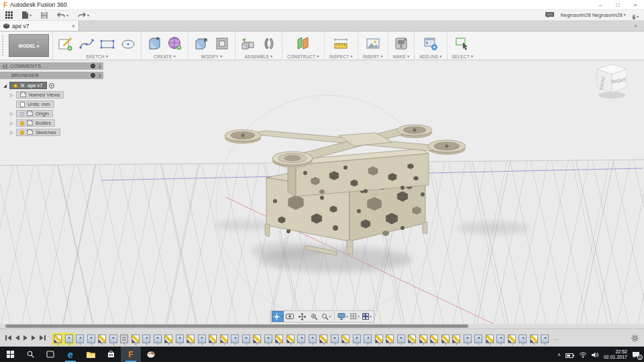 This screenshot has height=362, width=644. I want to click on expander-icon: ◢, so click(5, 86).